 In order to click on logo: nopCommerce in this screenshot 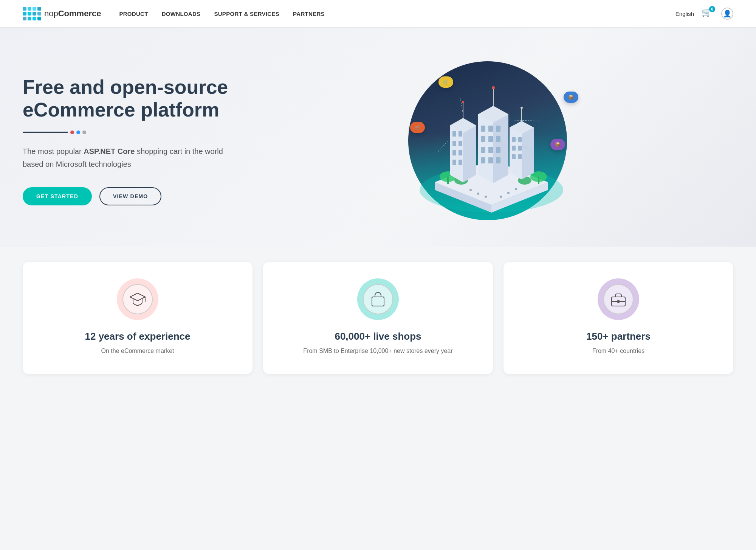, I will do `click(62, 14)`.